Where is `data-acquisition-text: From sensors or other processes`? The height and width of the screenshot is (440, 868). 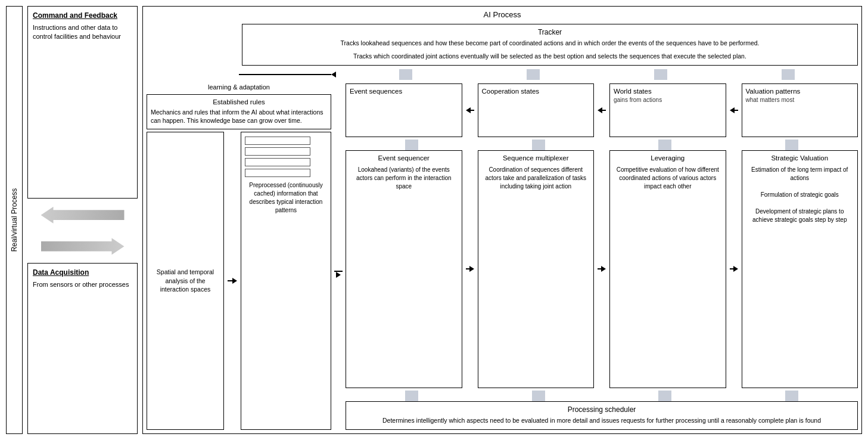 data-acquisition-text: From sensors or other processes is located at coordinates (82, 285).